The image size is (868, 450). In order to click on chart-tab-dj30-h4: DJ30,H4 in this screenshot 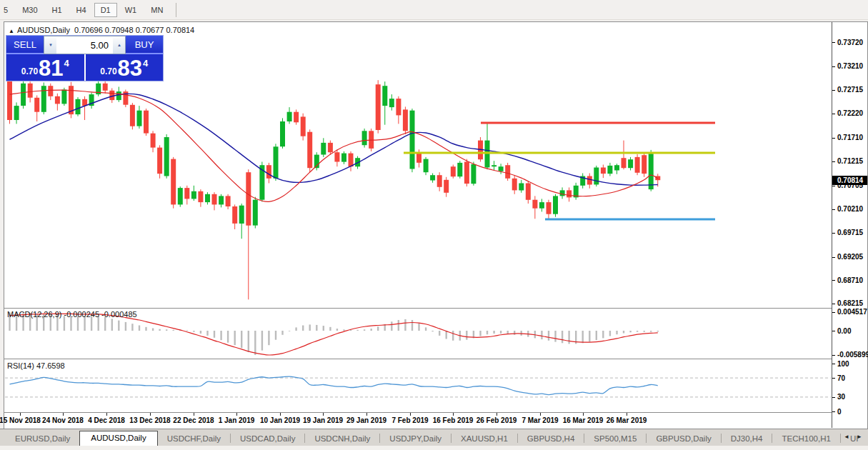, I will do `click(747, 439)`.